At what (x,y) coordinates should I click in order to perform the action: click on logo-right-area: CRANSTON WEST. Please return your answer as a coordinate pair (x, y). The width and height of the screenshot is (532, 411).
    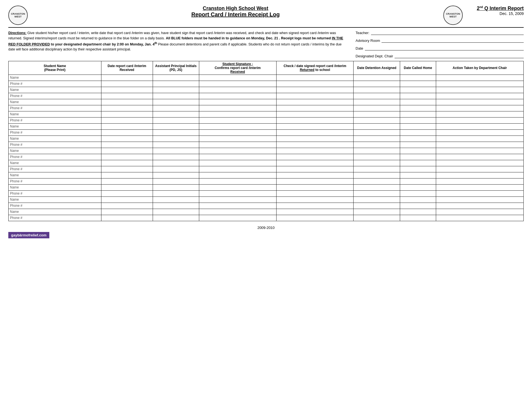
    Looking at the image, I should click on (453, 15).